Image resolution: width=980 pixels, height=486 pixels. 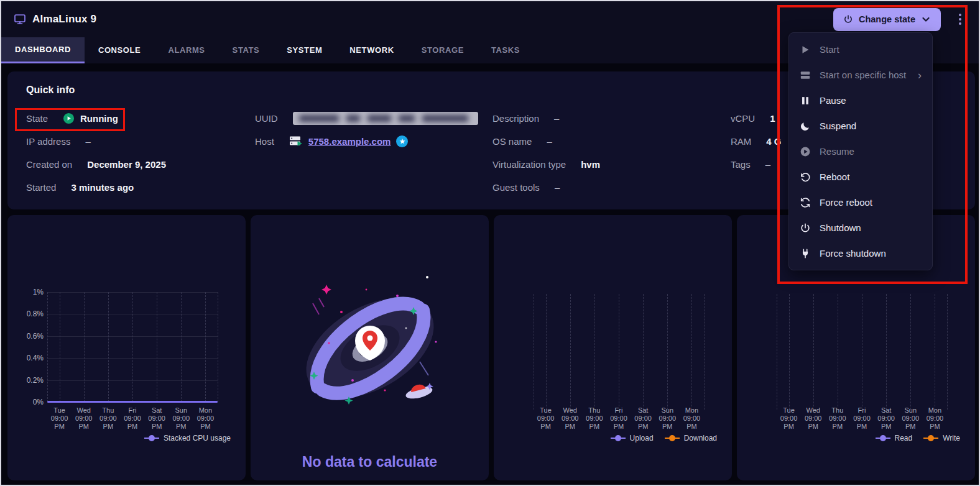 What do you see at coordinates (374, 118) in the screenshot?
I see `field-uuid: UUID` at bounding box center [374, 118].